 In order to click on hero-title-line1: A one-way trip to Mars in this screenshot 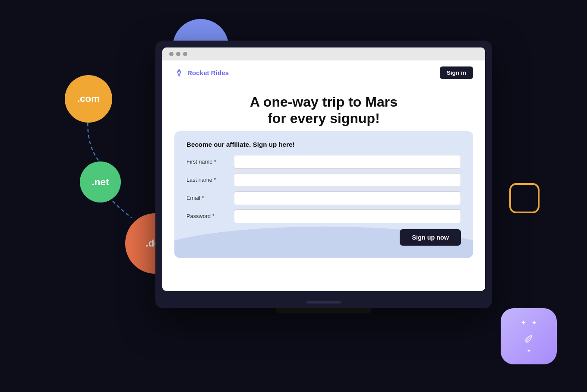, I will do `click(324, 102)`.